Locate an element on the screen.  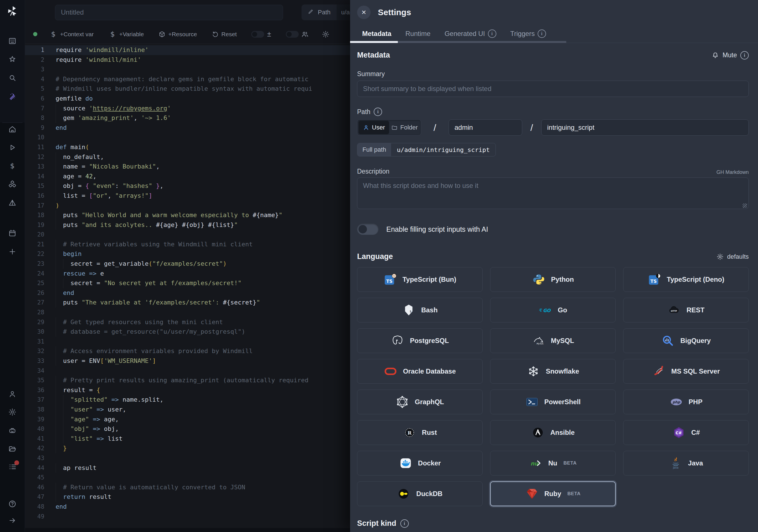
docker-icon is located at coordinates (405, 463).